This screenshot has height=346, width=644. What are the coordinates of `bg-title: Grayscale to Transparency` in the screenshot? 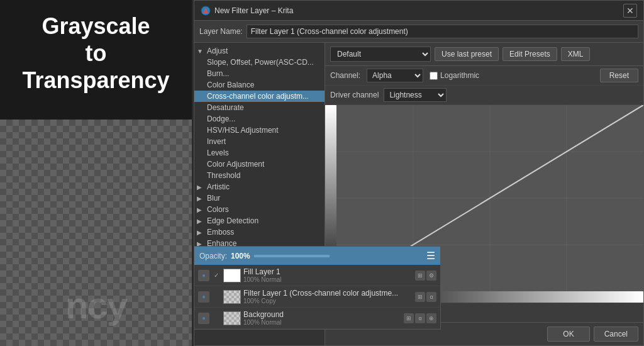 It's located at (96, 53).